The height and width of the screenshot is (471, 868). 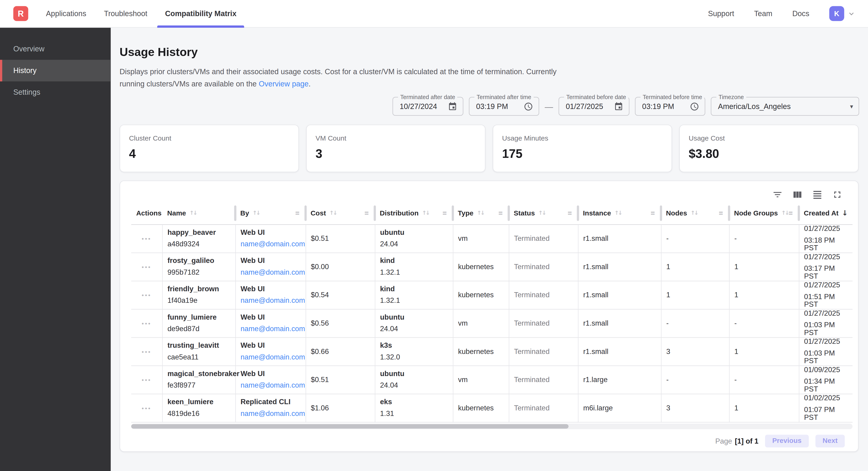 What do you see at coordinates (846, 213) in the screenshot?
I see `sorted-descending-icon: ↓` at bounding box center [846, 213].